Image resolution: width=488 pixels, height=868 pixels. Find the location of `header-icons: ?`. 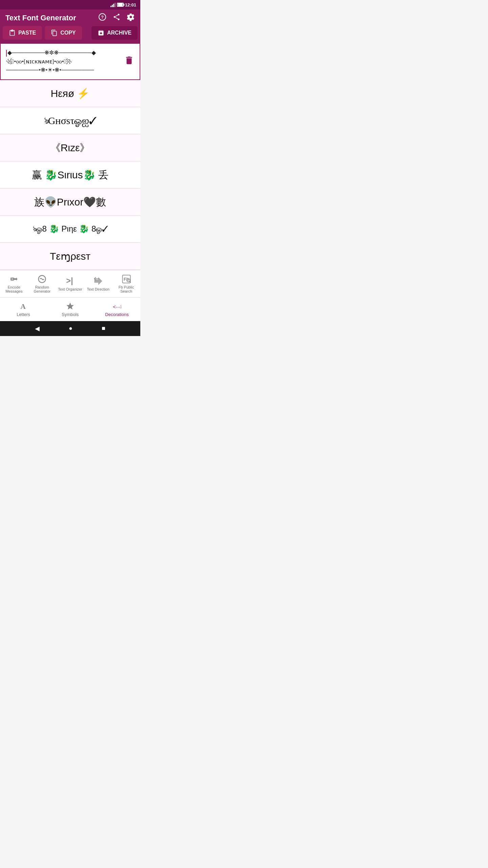

header-icons: ? is located at coordinates (117, 18).